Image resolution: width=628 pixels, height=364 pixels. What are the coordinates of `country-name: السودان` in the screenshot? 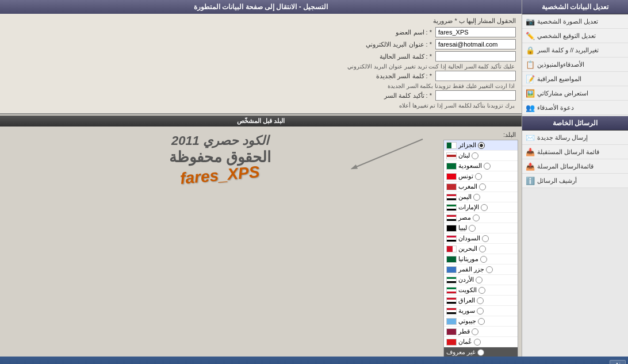 It's located at (469, 238).